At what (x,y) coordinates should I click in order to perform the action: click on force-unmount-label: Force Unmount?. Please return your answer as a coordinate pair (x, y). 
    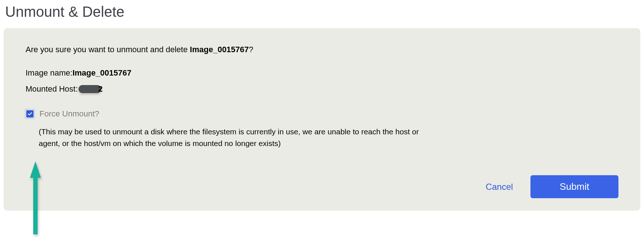
    Looking at the image, I should click on (69, 114).